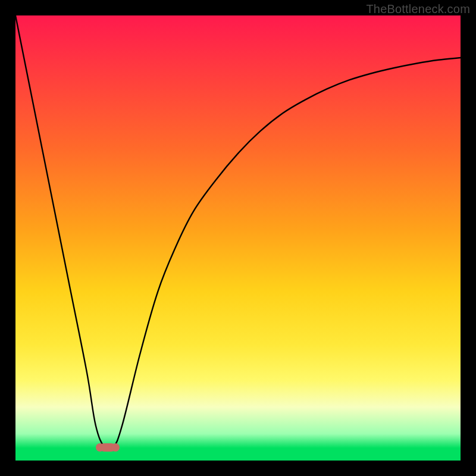  I want to click on valley-marker-left, so click(100, 447).